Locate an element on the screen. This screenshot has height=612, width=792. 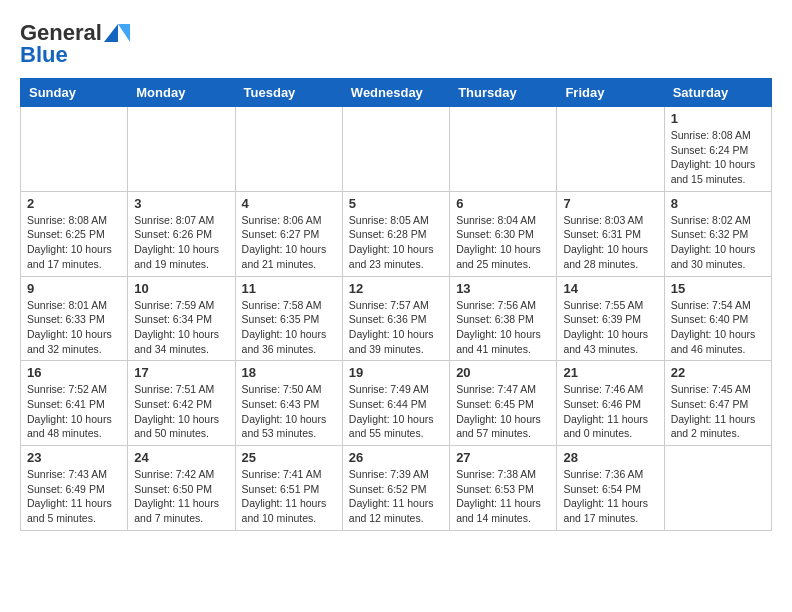
day-info: Sunrise: 7:55 AM Sunset: 6:39 PM Dayligh… is located at coordinates (610, 328).